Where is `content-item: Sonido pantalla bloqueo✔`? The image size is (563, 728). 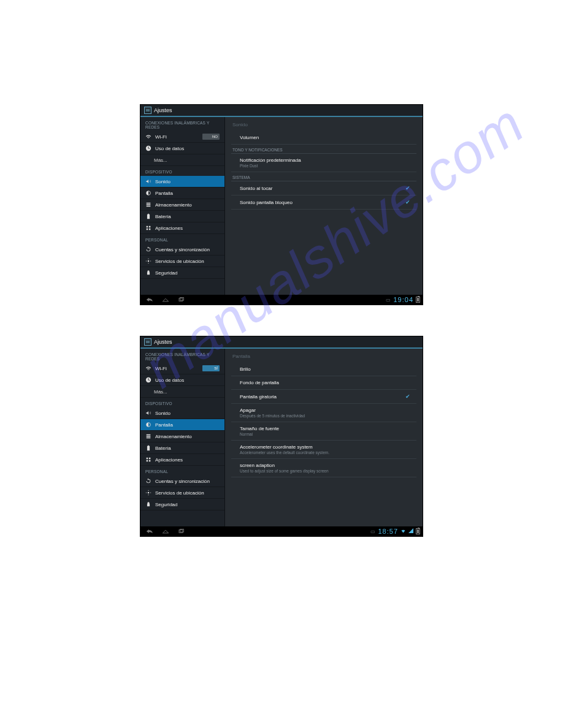 content-item: Sonido pantalla bloqueo✔ is located at coordinates (324, 202).